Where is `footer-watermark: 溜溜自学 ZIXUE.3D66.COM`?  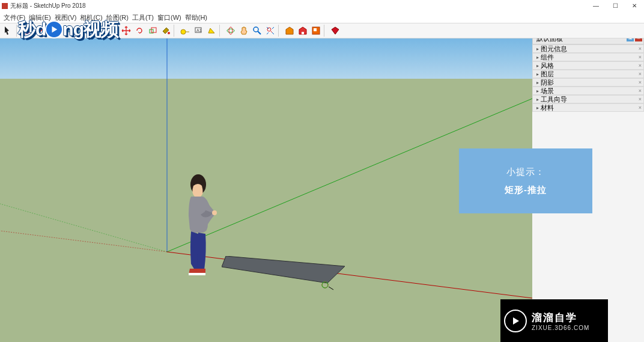
footer-watermark: 溜溜自学 ZIXUE.3D66.COM is located at coordinates (554, 321).